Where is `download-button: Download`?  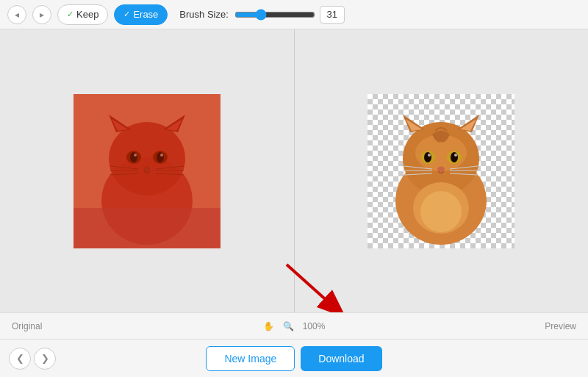
download-button: Download is located at coordinates (341, 359).